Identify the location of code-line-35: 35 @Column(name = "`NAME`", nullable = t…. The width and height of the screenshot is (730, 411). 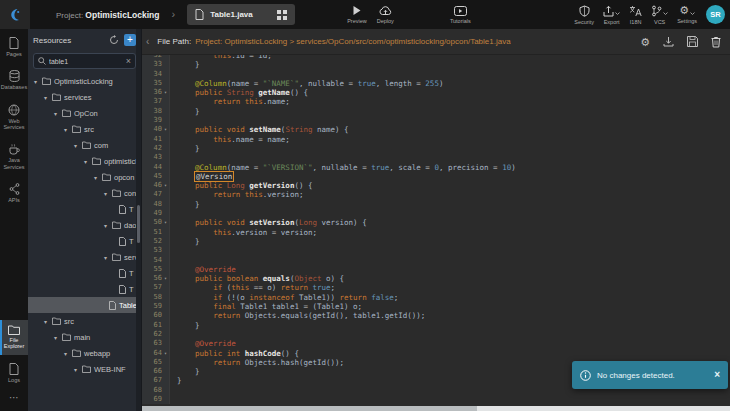
(436, 84).